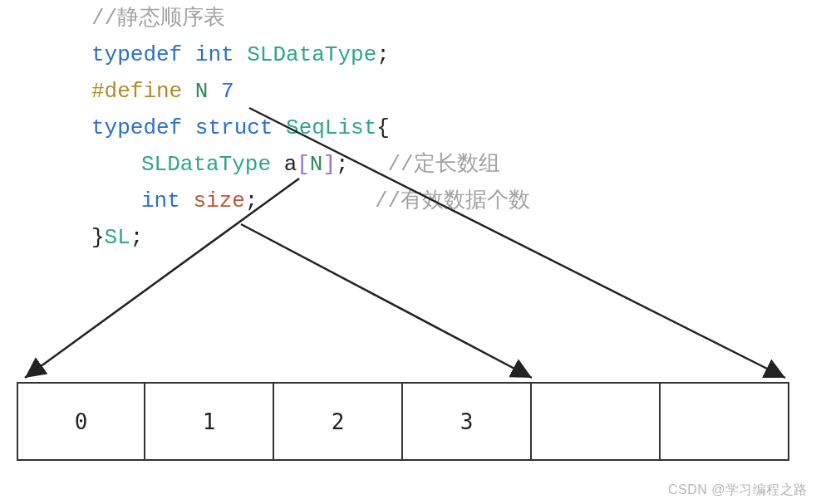  Describe the element at coordinates (228, 128) in the screenshot. I see `kw-struct: struct` at that location.